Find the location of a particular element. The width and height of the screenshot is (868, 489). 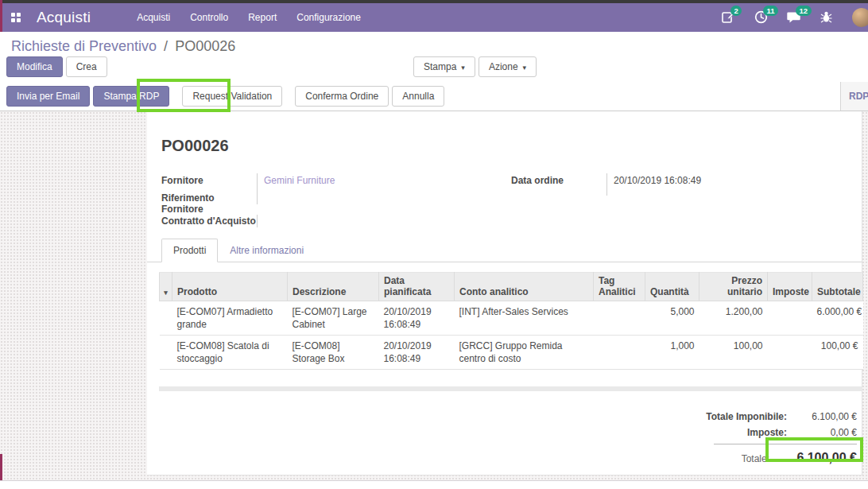

supplier-ref-value is located at coordinates (376, 199).